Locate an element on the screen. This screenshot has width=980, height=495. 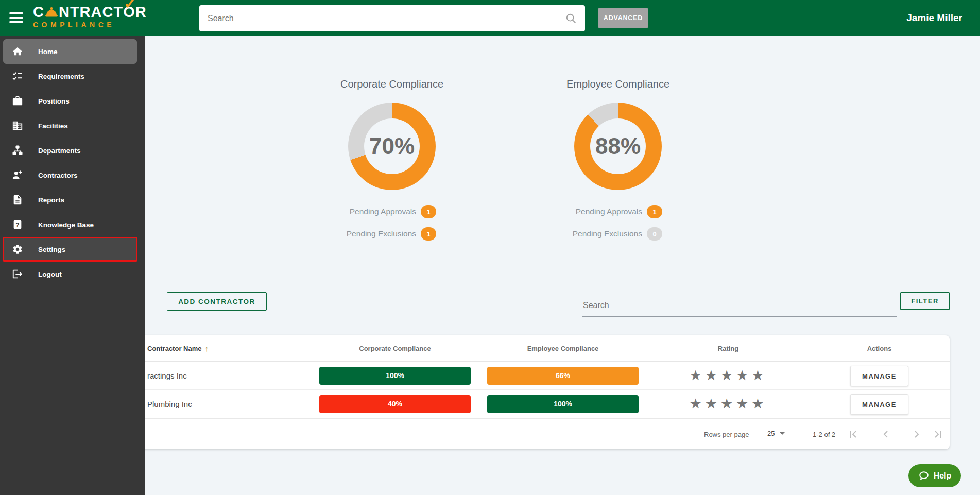
help-label: Help is located at coordinates (942, 476).